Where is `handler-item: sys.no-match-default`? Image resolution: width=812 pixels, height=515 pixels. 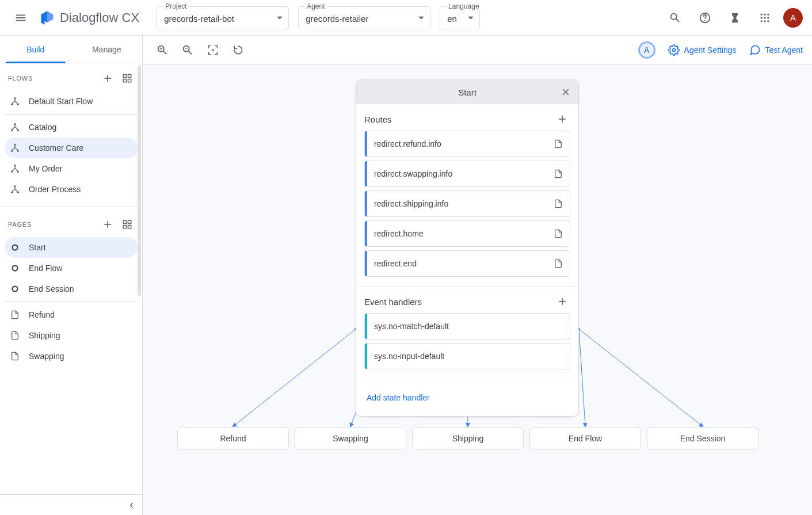 handler-item: sys.no-match-default is located at coordinates (467, 326).